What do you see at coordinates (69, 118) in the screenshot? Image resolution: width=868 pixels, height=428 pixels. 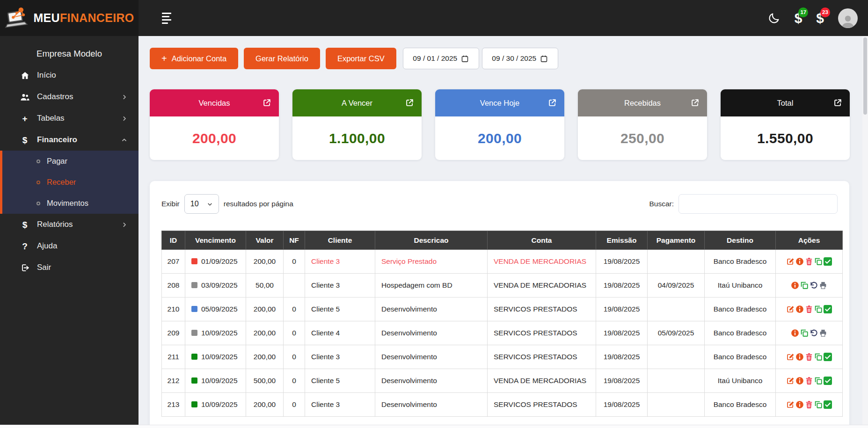 I see `sidebar-item-tabelas: +Tabelas` at bounding box center [69, 118].